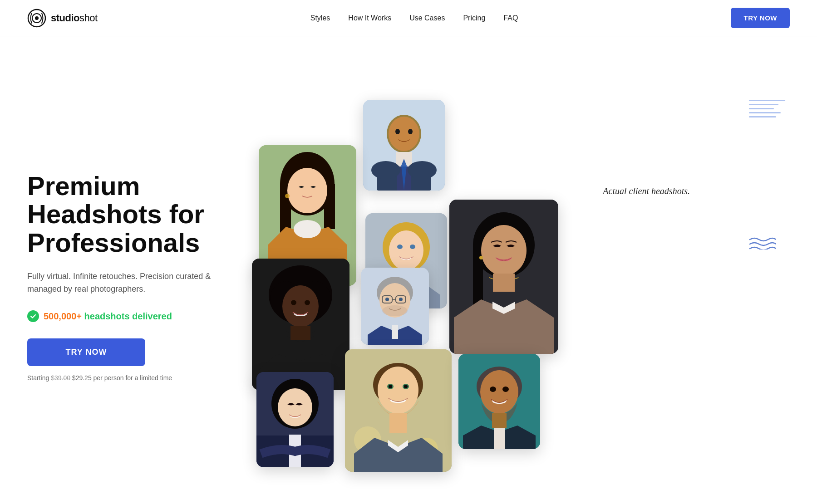 This screenshot has height=504, width=817. What do you see at coordinates (63, 316) in the screenshot?
I see `badge-number: 500,000+` at bounding box center [63, 316].